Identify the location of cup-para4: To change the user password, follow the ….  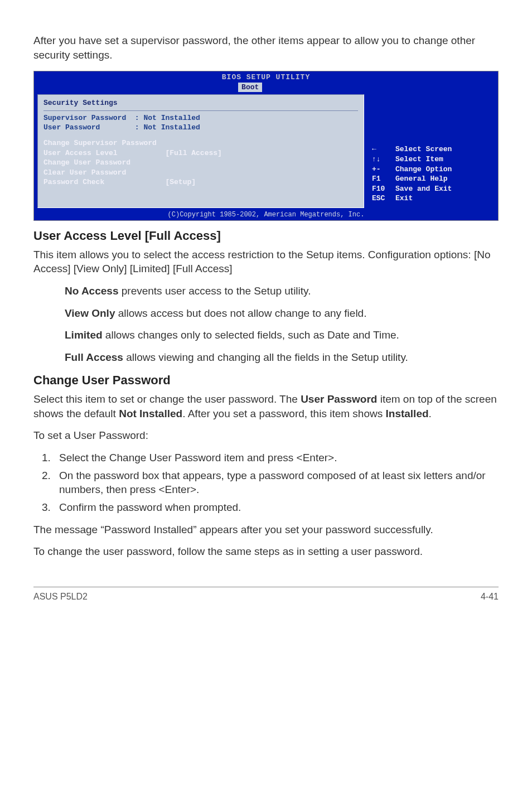
(266, 552).